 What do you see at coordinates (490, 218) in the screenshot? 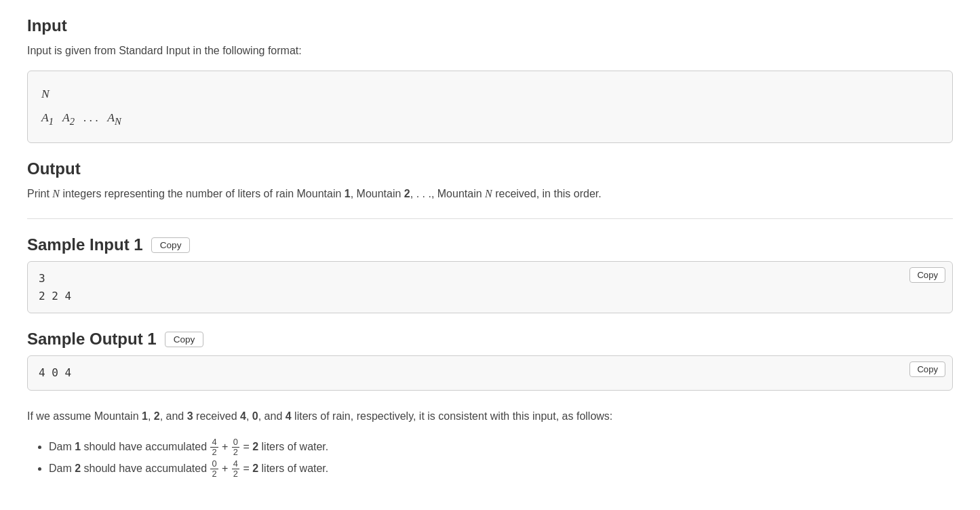
I see `section-divider` at bounding box center [490, 218].